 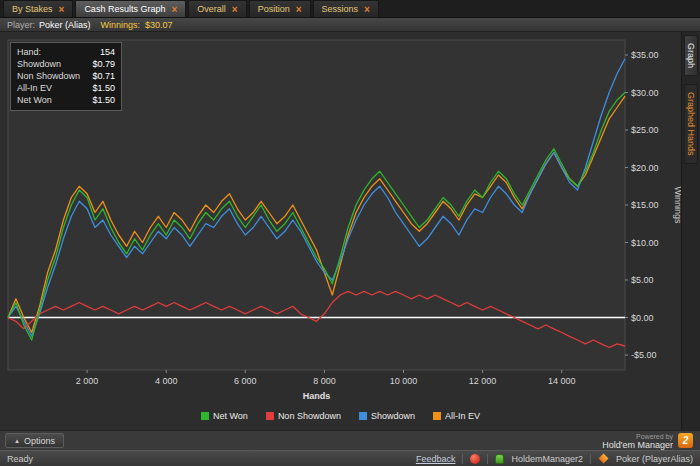 I want to click on hm-red-icon, so click(x=475, y=459).